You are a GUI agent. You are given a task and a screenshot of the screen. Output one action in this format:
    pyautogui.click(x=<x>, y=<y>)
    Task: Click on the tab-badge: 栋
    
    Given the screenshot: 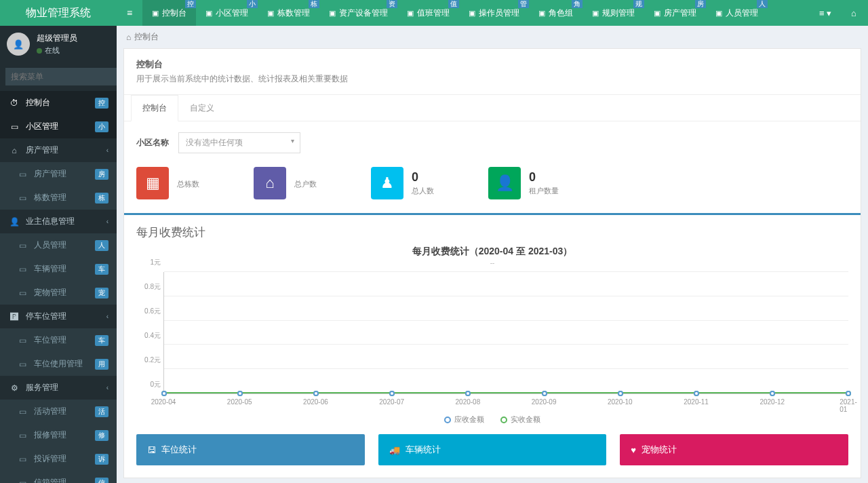 What is the action you would take?
    pyautogui.click(x=314, y=4)
    